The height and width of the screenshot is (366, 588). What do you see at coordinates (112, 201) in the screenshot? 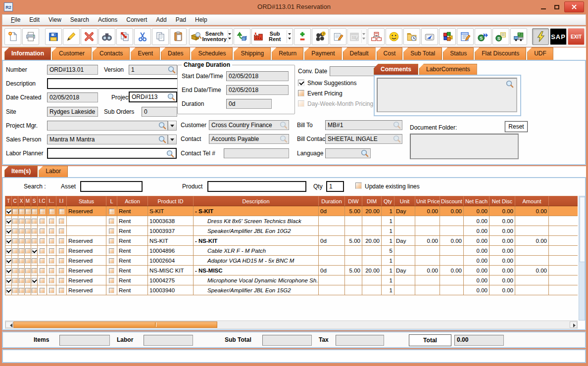
I see `column-header-l: L` at bounding box center [112, 201].